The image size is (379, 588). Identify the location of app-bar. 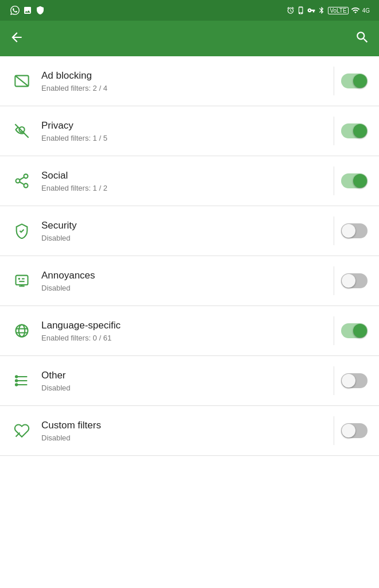
(190, 38).